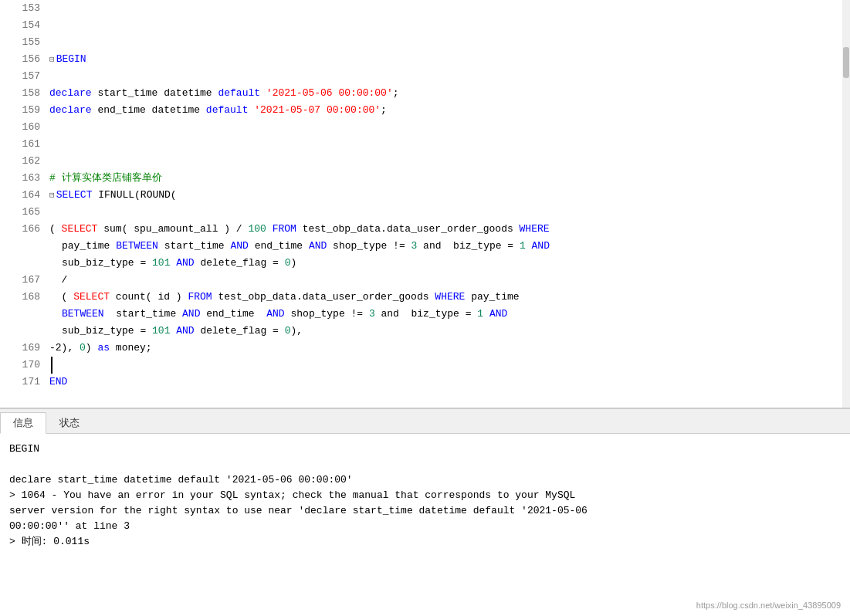 The height and width of the screenshot is (616, 850). I want to click on code-line: ⊟ BEGIN, so click(446, 59).